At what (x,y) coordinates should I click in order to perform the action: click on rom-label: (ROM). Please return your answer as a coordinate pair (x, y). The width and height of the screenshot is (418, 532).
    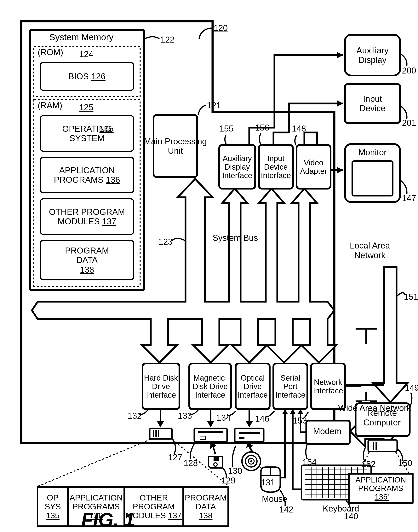
    Looking at the image, I should click on (50, 52).